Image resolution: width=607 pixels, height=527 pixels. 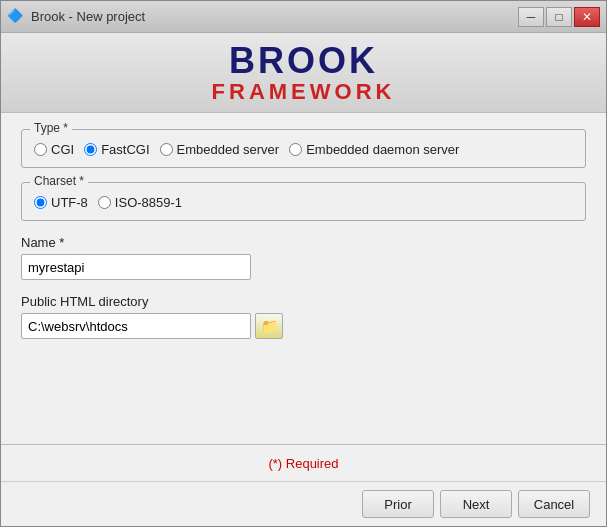 I want to click on charset-iso-option: ISO-8859-1, so click(x=140, y=202).